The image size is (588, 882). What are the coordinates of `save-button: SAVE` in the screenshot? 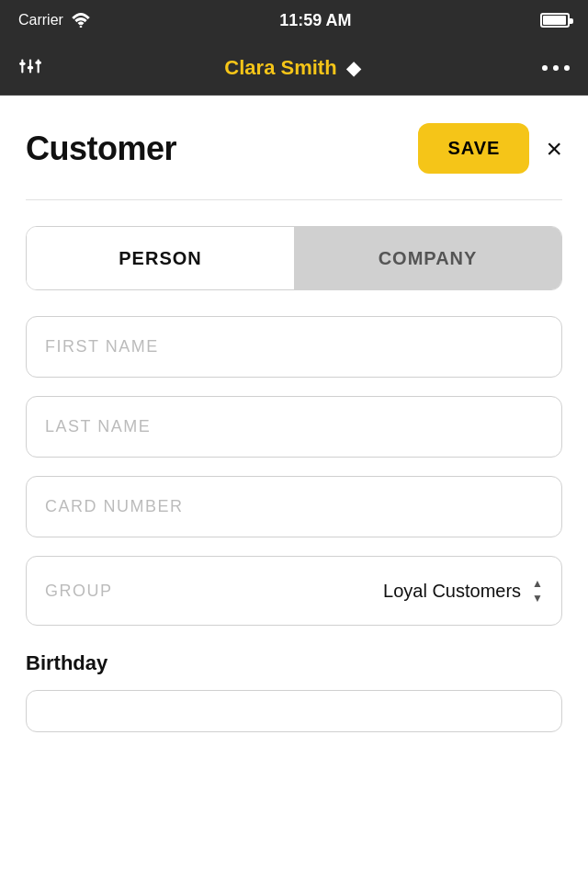 It's located at (474, 149).